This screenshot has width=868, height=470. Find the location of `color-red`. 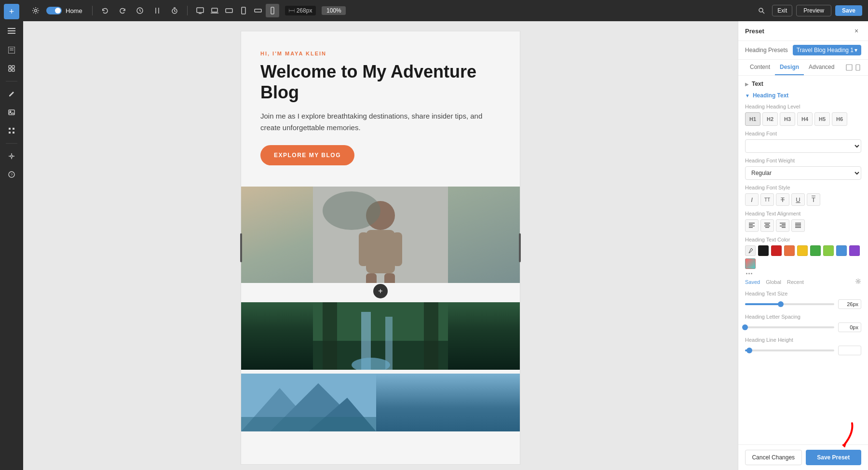

color-red is located at coordinates (776, 251).